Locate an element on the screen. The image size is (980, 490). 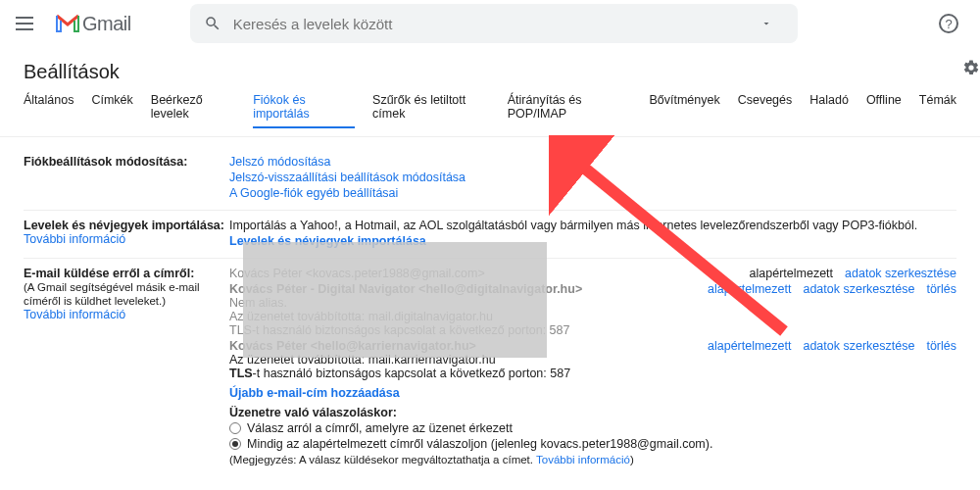
tab-b-v-tm-nyek: Bővítmények is located at coordinates (684, 111).